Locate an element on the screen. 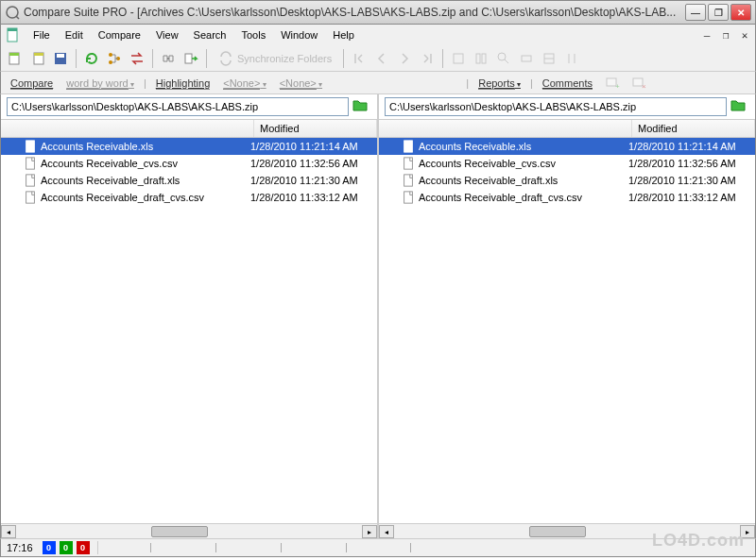  opt-word-by-word: word by word is located at coordinates (100, 83).